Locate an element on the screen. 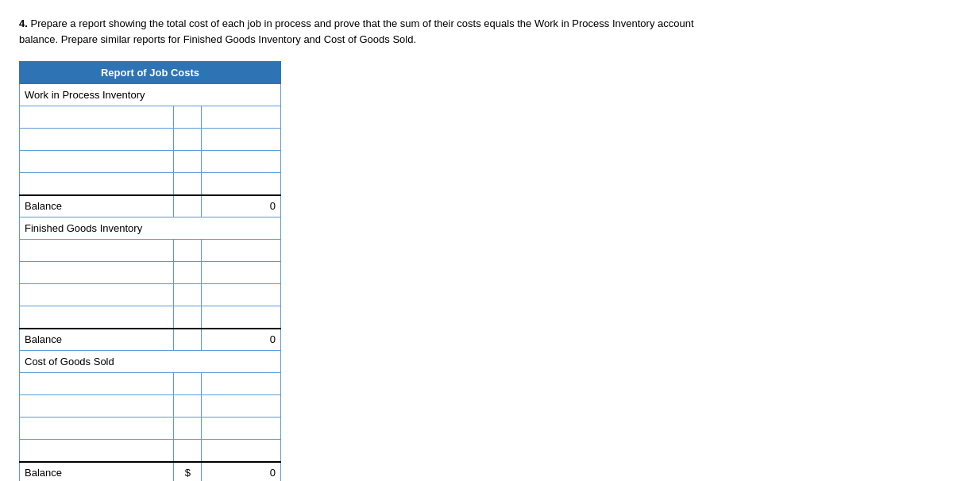  fgi-balance-dollar is located at coordinates (187, 340).